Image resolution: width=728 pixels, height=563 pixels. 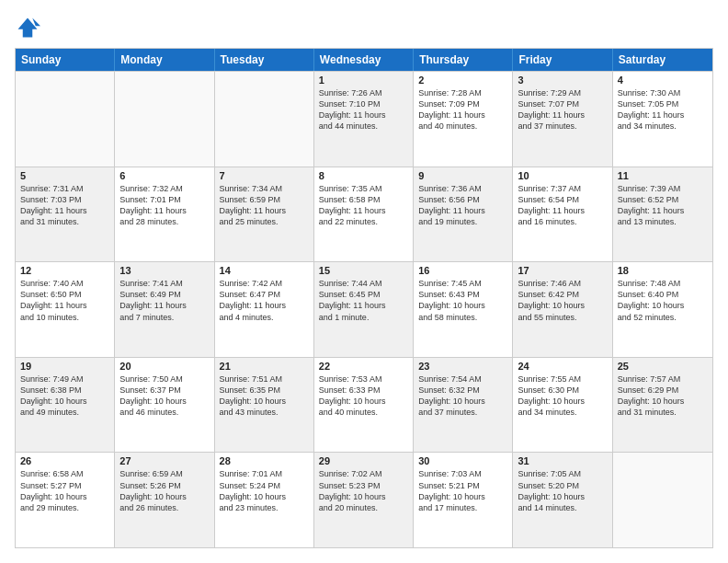 What do you see at coordinates (64, 270) in the screenshot?
I see `day-number: 12` at bounding box center [64, 270].